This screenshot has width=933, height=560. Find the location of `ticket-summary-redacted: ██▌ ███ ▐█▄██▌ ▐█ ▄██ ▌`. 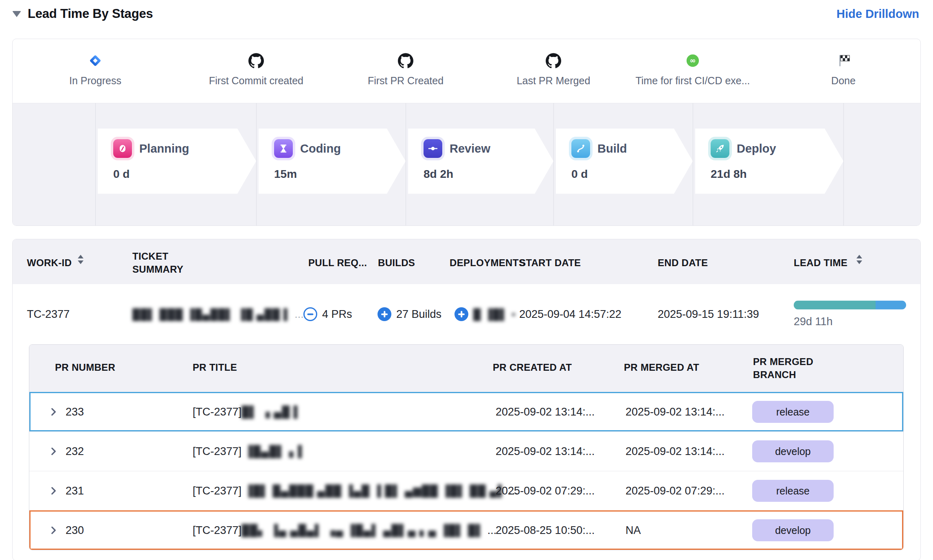

ticket-summary-redacted: ██▌ ███ ▐█▄██▌ ▐█ ▄██ ▌ is located at coordinates (212, 314).